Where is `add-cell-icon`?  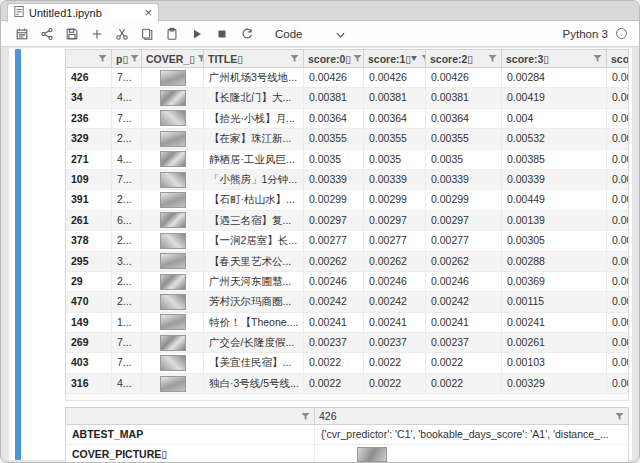
add-cell-icon is located at coordinates (96, 34).